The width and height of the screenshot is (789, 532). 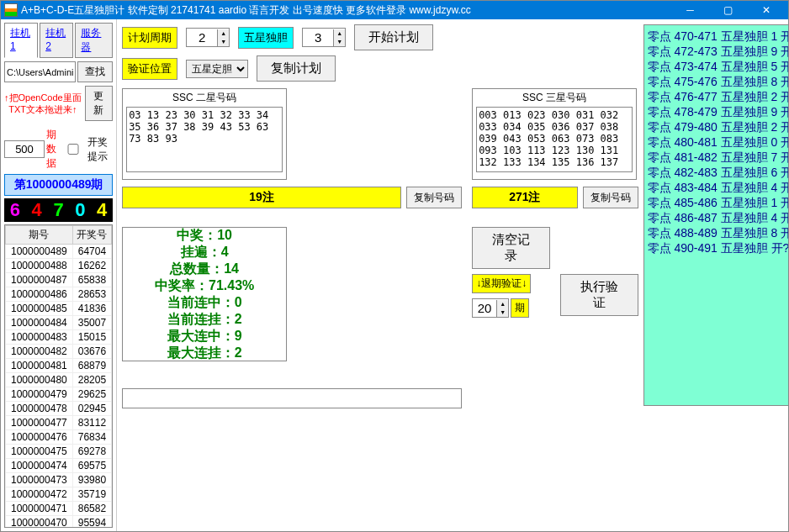 I want to click on app-icon, so click(x=11, y=10).